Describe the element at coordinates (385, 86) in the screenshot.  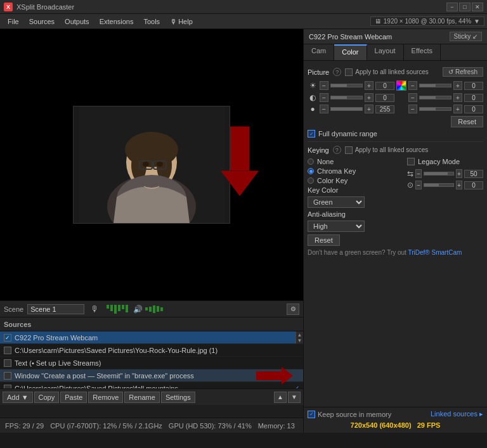
I see `brightness-value` at that location.